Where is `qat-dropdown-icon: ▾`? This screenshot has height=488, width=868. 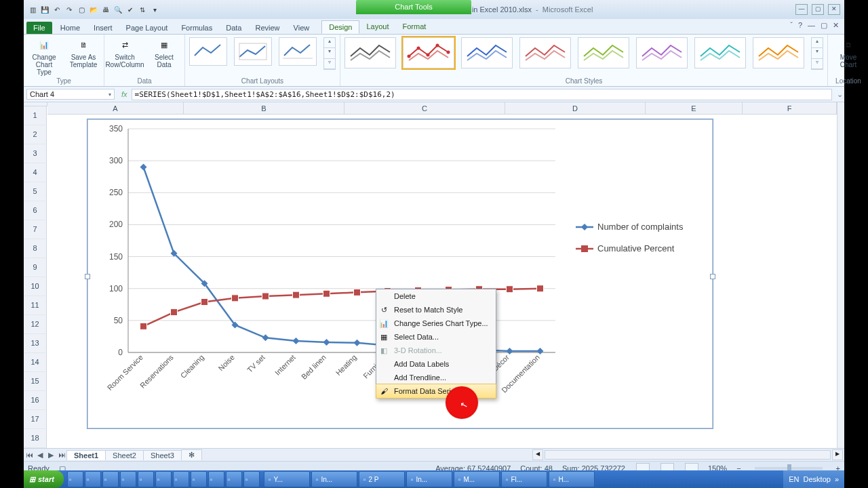
qat-dropdown-icon: ▾ is located at coordinates (155, 9).